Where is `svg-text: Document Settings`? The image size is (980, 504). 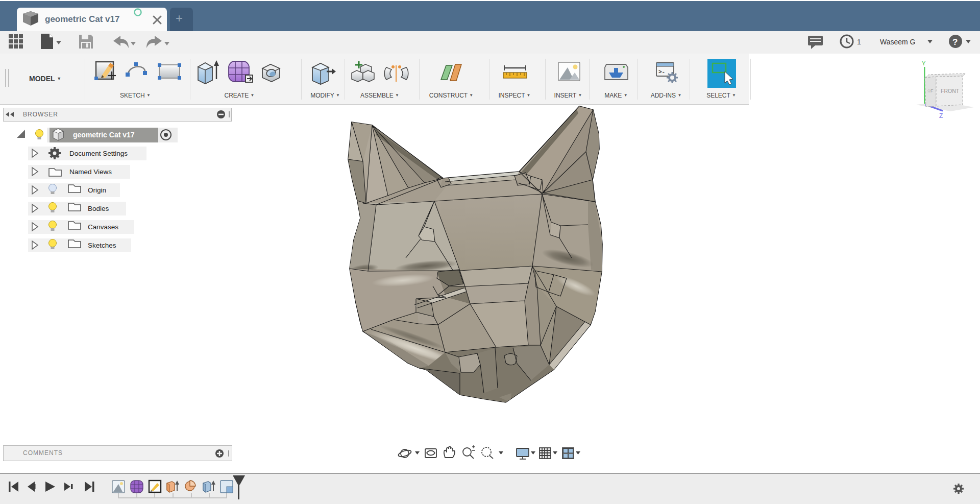 svg-text: Document Settings is located at coordinates (99, 153).